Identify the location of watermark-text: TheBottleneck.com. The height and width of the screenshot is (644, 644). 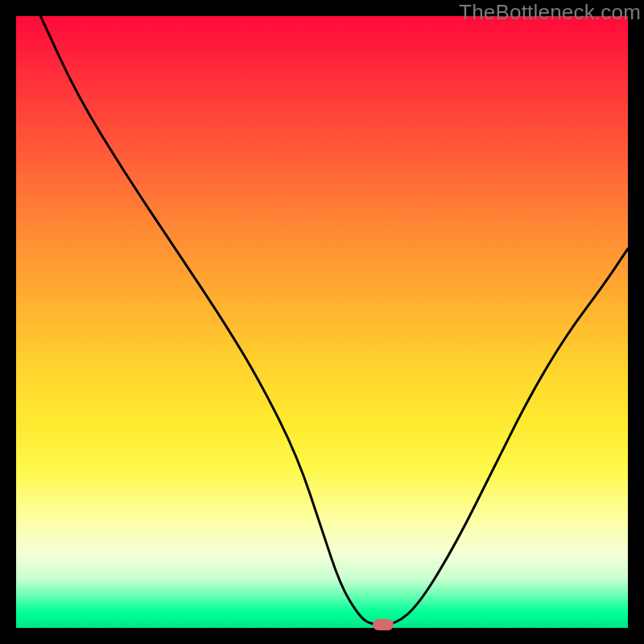
(550, 13).